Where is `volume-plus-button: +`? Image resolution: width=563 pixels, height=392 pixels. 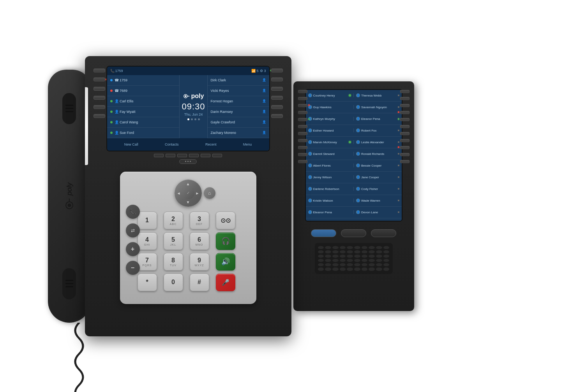
volume-plus-button: + is located at coordinates (133, 249).